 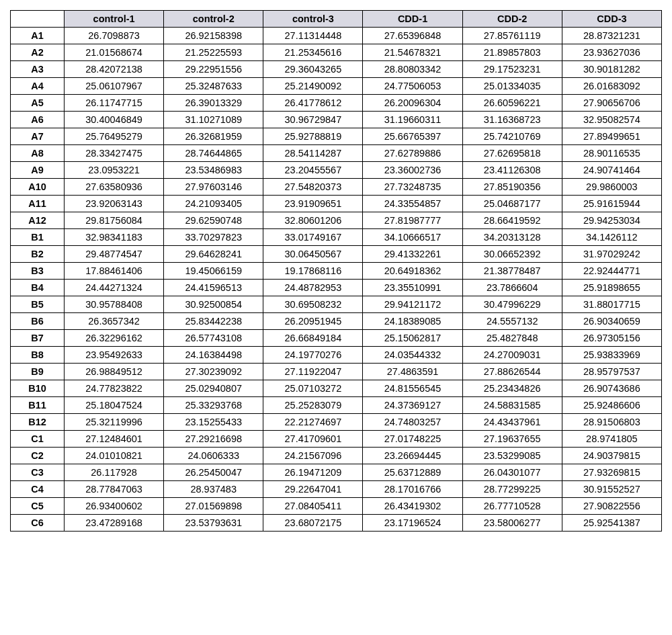 What do you see at coordinates (512, 220) in the screenshot?
I see `value-cell: 28.66419592` at bounding box center [512, 220].